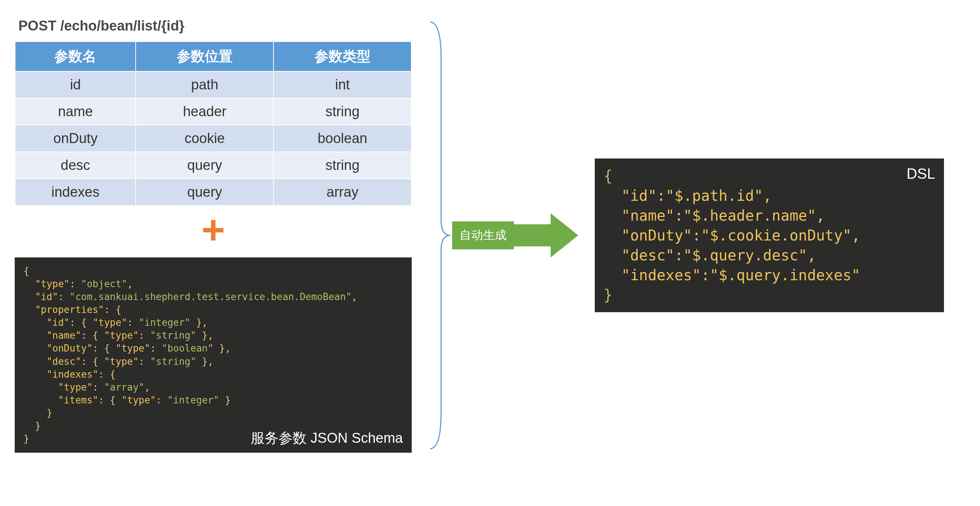 The width and height of the screenshot is (980, 506). Describe the element at coordinates (213, 230) in the screenshot. I see `plus-icon: +` at that location.